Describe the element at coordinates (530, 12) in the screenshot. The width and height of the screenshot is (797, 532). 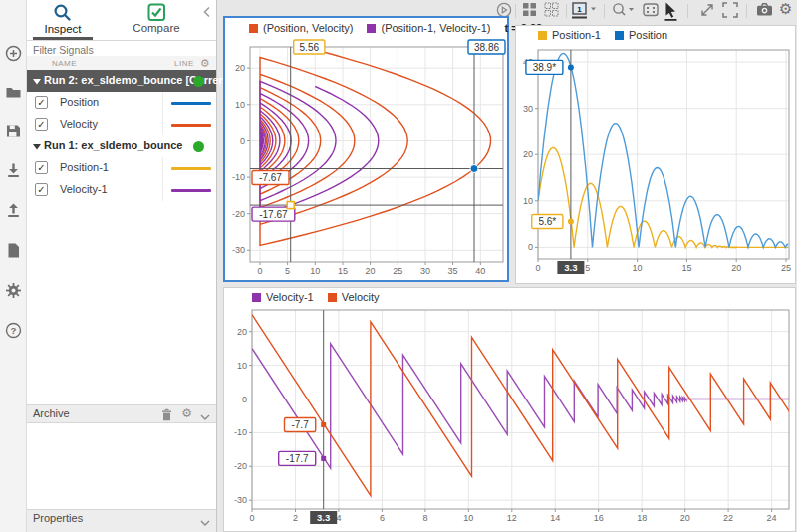
I see `layout-grid-icon` at that location.